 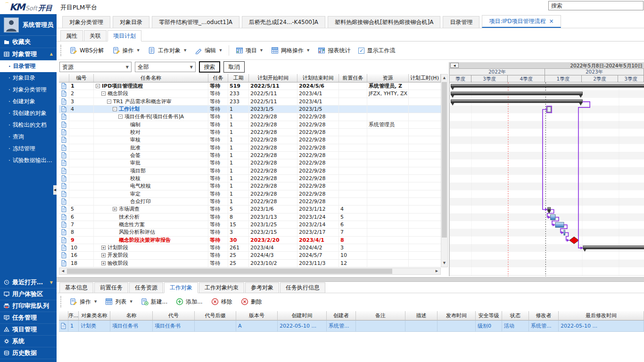 What do you see at coordinates (165, 67) in the screenshot?
I see `scope-filter-select: 全部▼` at bounding box center [165, 67].